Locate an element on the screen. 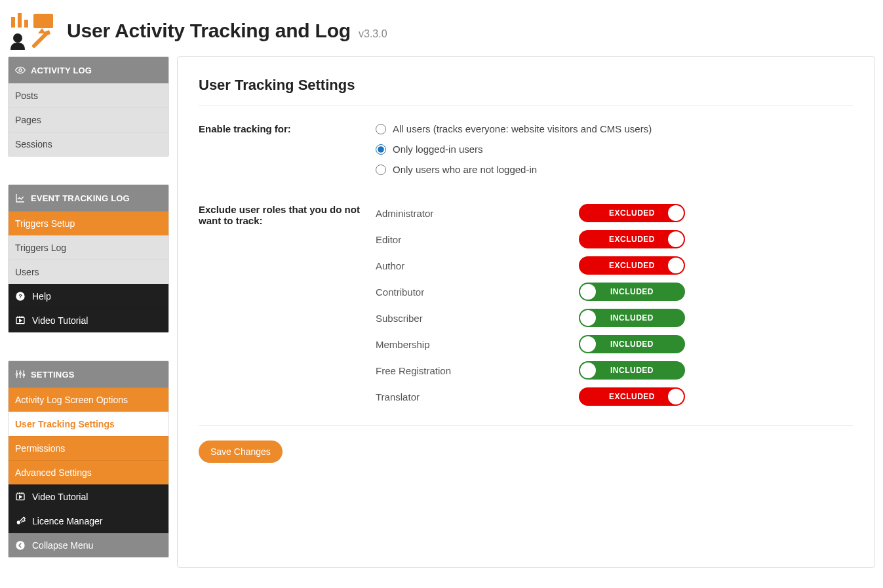  sidebar-section-header: ACTIVITY LOG is located at coordinates (88, 70).